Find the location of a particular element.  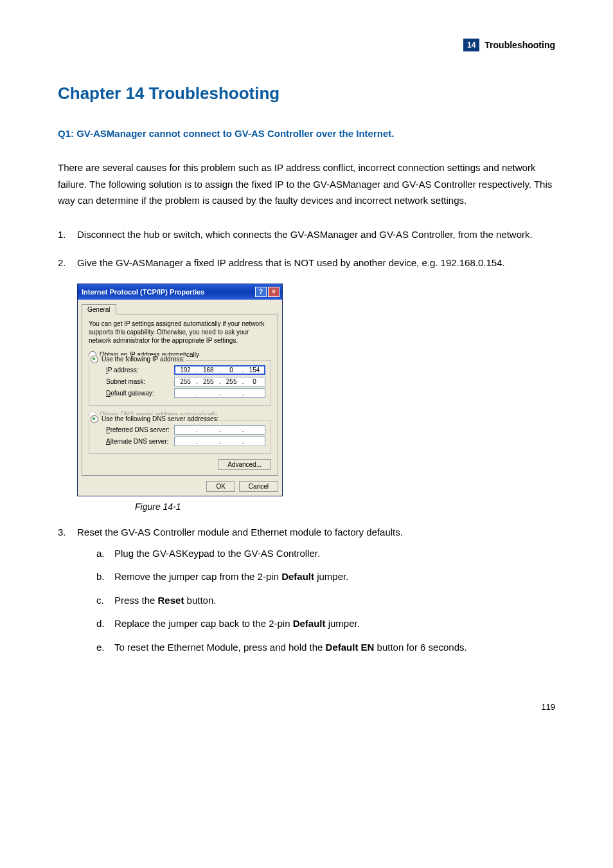

chapter-title: Chapter 14 Troubleshooting is located at coordinates (306, 94).